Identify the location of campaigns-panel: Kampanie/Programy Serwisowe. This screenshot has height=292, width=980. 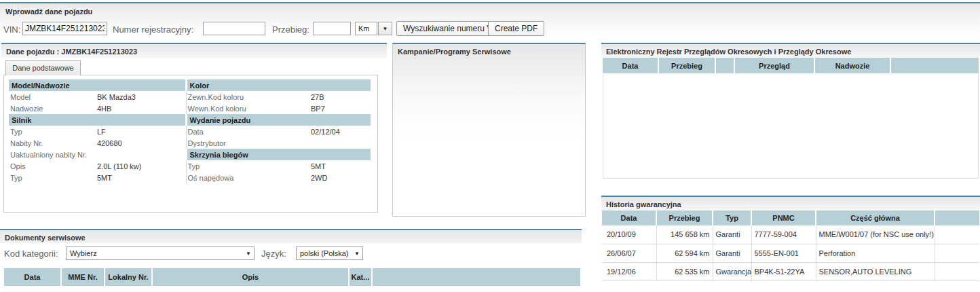
(489, 130).